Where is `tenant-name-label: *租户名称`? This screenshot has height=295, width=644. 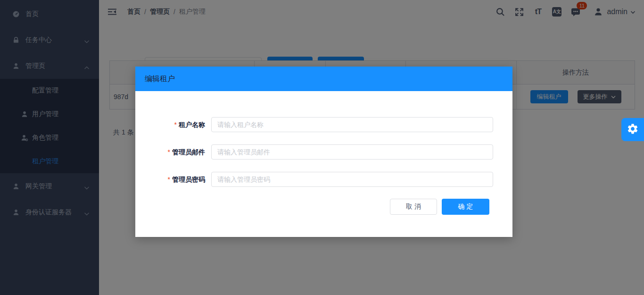
tenant-name-label: *租户名称 is located at coordinates (170, 125).